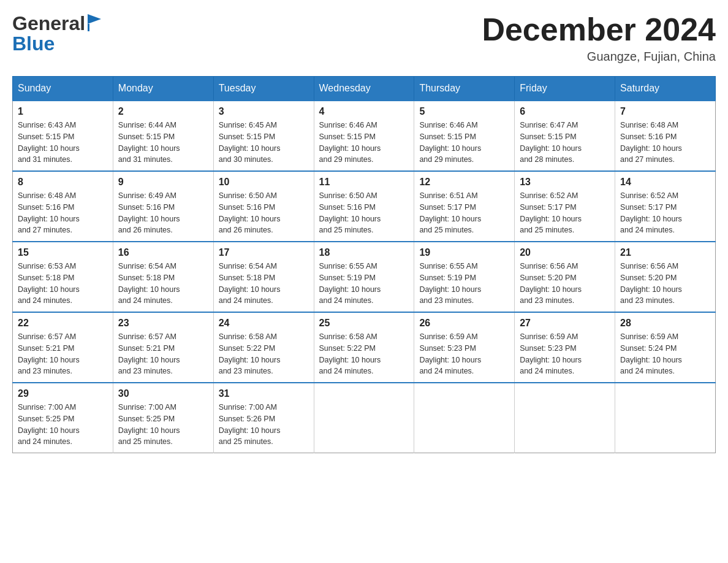 This screenshot has height=563, width=728. Describe the element at coordinates (264, 424) in the screenshot. I see `day-info: Sunrise: 7:00 AM Sunset: 5:26 PM Dayligh…` at that location.